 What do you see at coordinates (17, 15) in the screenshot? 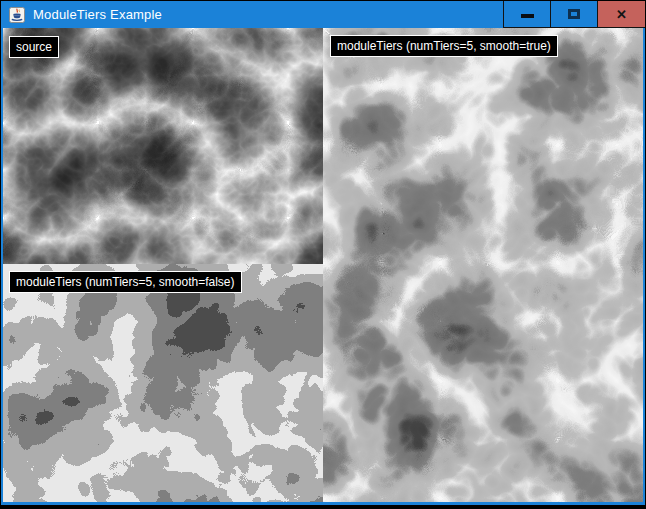
I see `java-coffee-cup-icon` at bounding box center [17, 15].